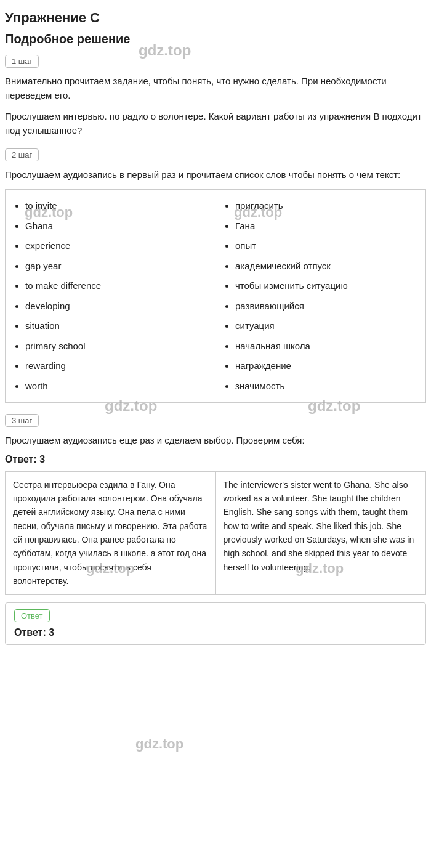 This screenshot has width=431, height=868. I want to click on step3-badge: 3 шаг, so click(22, 420).